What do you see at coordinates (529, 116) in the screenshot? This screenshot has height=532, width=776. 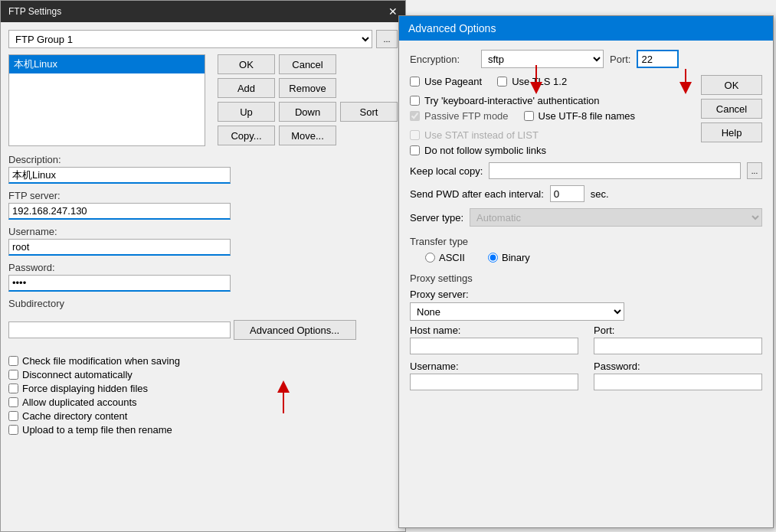 I see `use-utf8-check` at bounding box center [529, 116].